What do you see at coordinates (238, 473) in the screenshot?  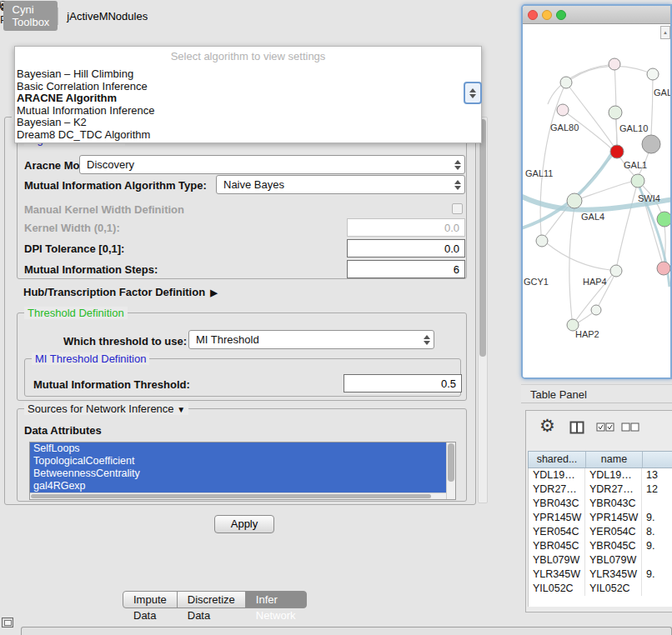 I see `attribute-item-selected: BetweennessCentrality` at bounding box center [238, 473].